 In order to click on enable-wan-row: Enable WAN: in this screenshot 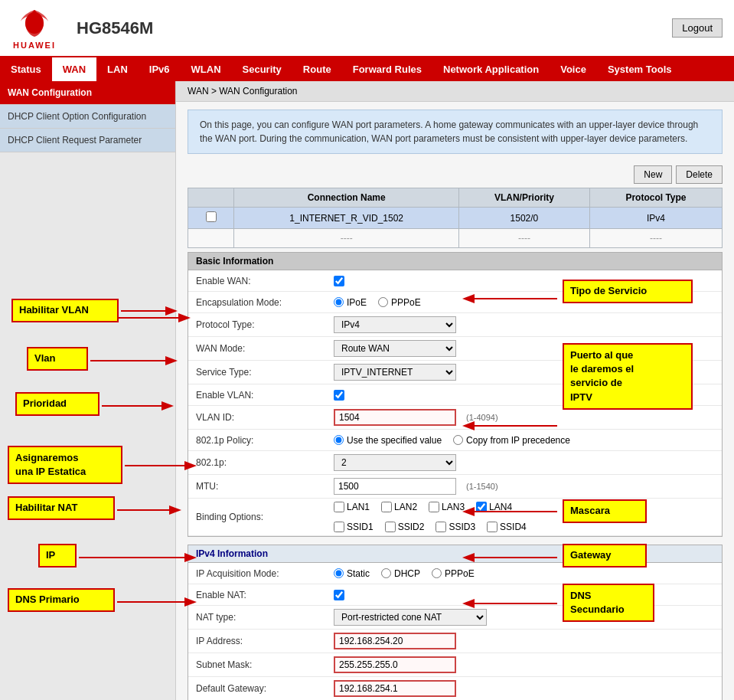, I will do `click(455, 281)`.